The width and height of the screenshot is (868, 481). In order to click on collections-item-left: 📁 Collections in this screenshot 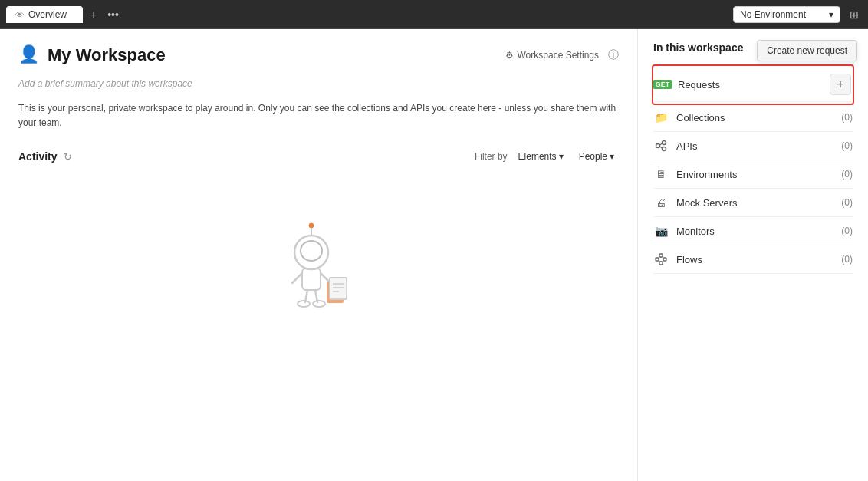, I will do `click(689, 117)`.